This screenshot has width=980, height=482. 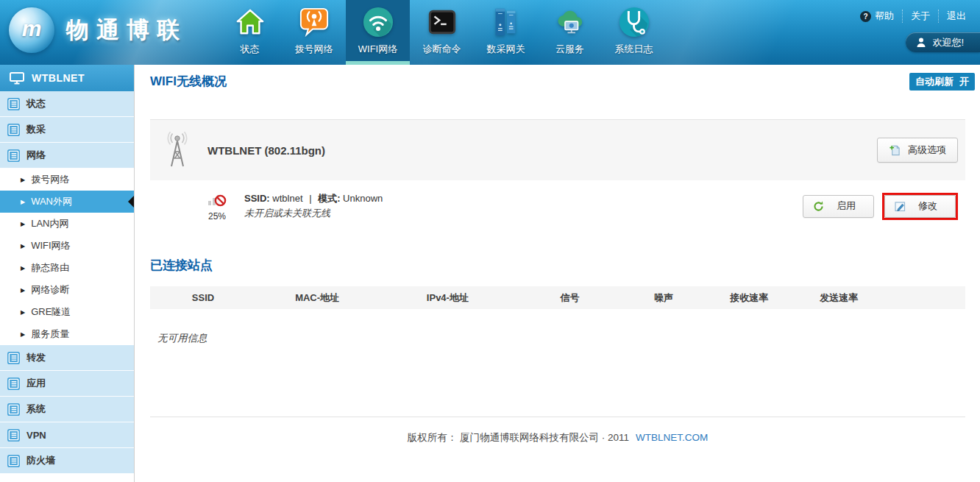 I want to click on sidebar-item-wifi: WIFI网络, so click(x=67, y=246).